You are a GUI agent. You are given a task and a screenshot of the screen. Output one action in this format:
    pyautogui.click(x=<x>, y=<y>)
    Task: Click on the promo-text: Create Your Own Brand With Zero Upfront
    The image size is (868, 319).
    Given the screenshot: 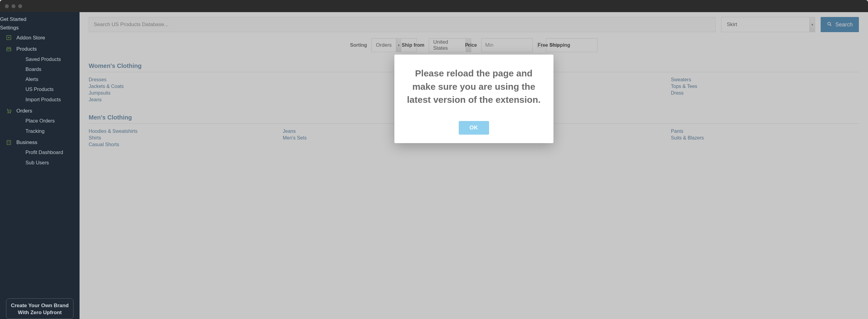 What is the action you would take?
    pyautogui.click(x=40, y=309)
    